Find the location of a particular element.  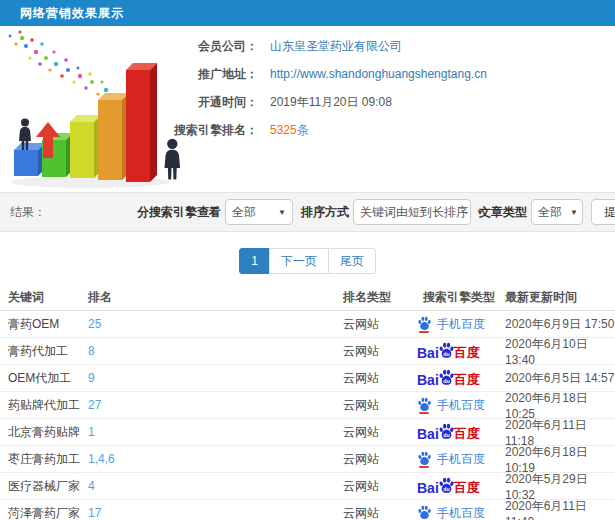

col-updated: 最新更新时间 is located at coordinates (560, 298).